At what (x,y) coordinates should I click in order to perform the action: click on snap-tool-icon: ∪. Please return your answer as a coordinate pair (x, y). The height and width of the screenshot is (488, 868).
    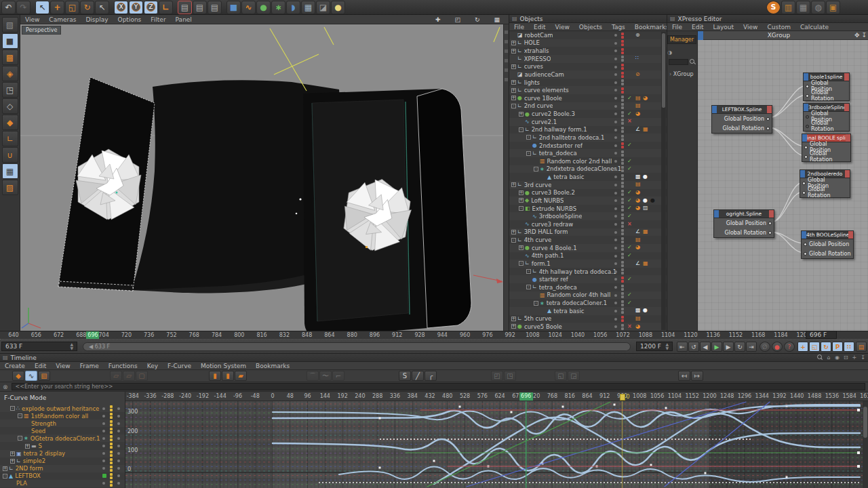
    Looking at the image, I should click on (10, 155).